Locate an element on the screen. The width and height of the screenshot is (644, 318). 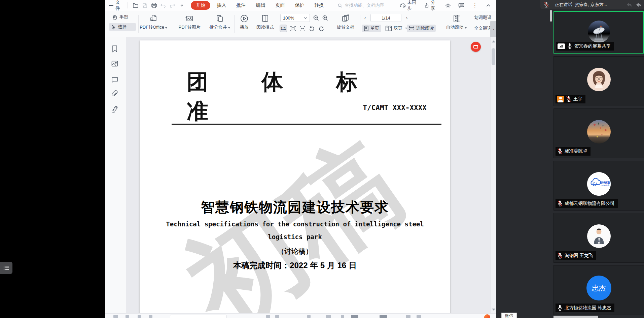
zoom-out-button is located at coordinates (316, 18).